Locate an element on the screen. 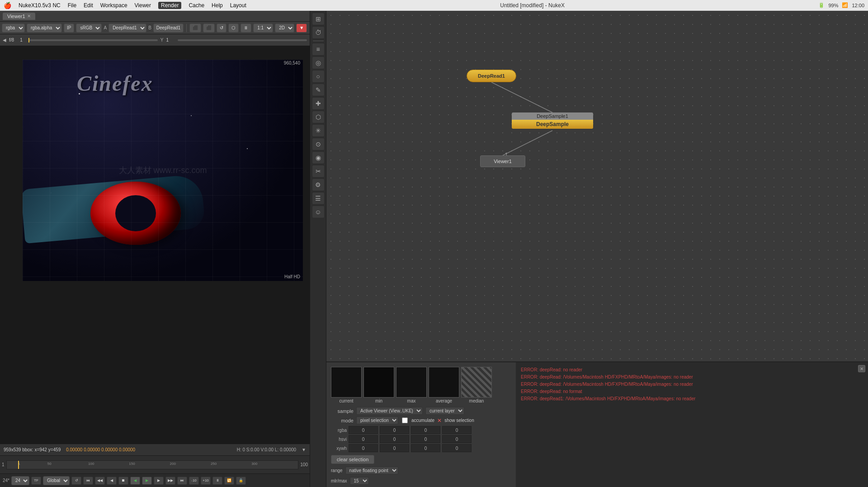 The image size is (868, 487). wifi-icon: 📶 is located at coordinates (845, 5).